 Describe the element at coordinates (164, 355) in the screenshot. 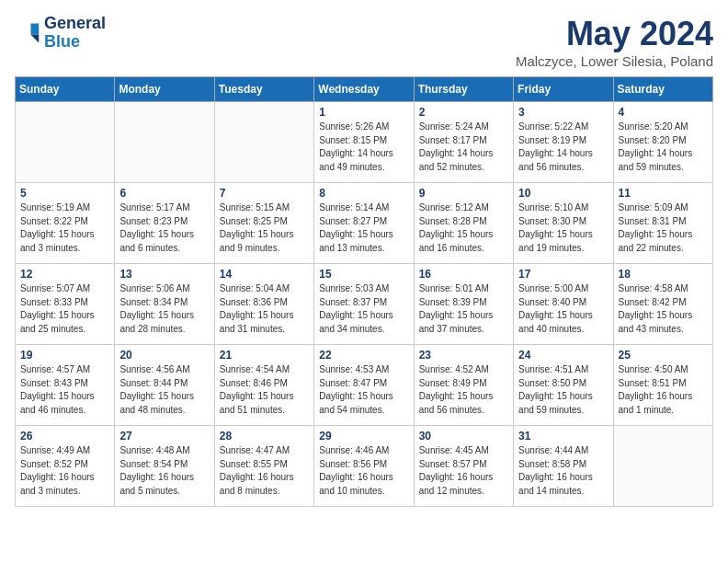

I see `day-number: 20` at that location.